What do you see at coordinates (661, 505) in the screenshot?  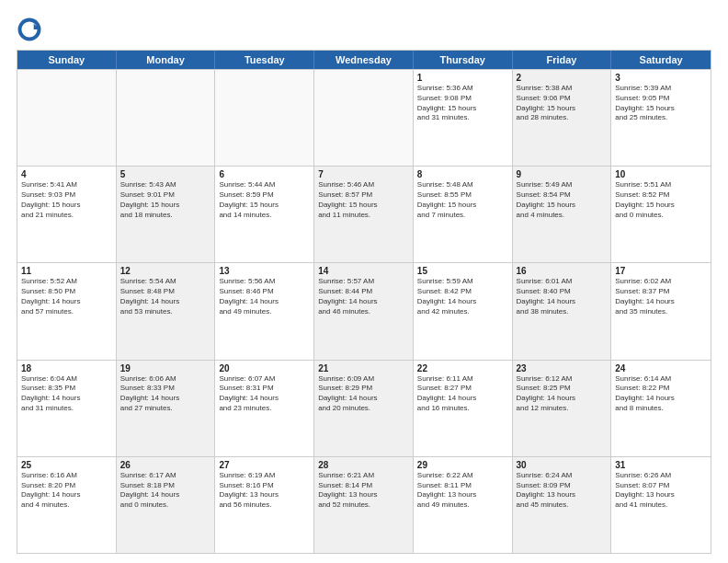 I see `cal-cell-5-7: 31Sunrise: 6:26 AMSunset: 8:07 PMDayligh…` at bounding box center [661, 505].